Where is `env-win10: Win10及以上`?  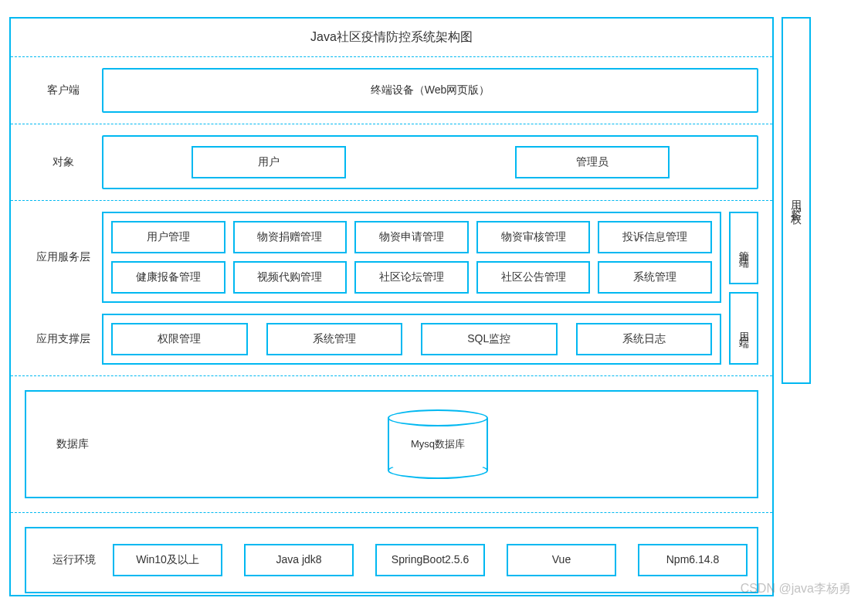
env-win10: Win10及以上 is located at coordinates (168, 560).